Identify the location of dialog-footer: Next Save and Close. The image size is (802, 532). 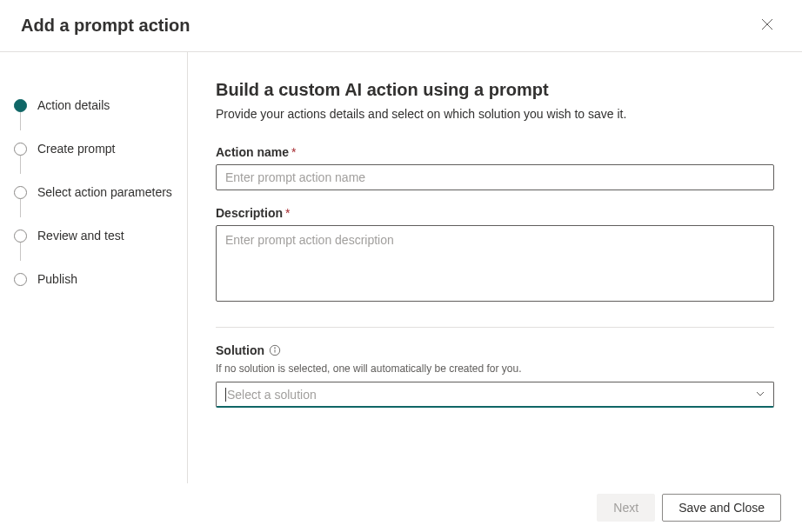
(495, 508).